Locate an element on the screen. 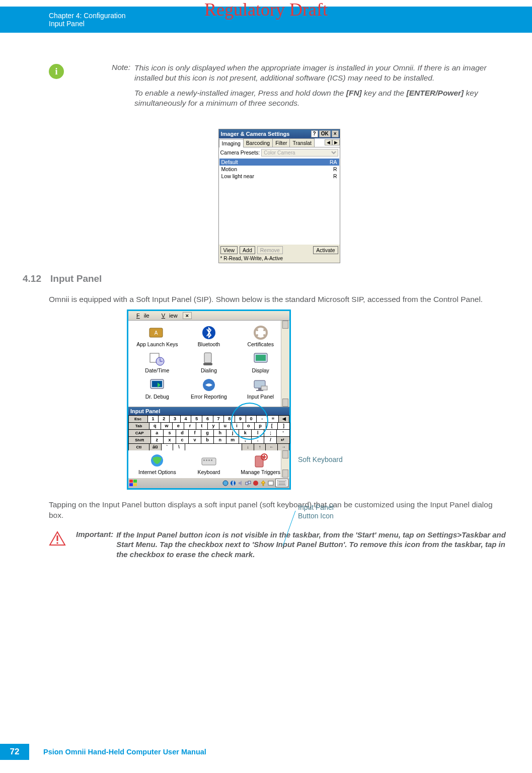  footer-title: Psion Omnii Hand-Held Computer User Manu… is located at coordinates (125, 752).